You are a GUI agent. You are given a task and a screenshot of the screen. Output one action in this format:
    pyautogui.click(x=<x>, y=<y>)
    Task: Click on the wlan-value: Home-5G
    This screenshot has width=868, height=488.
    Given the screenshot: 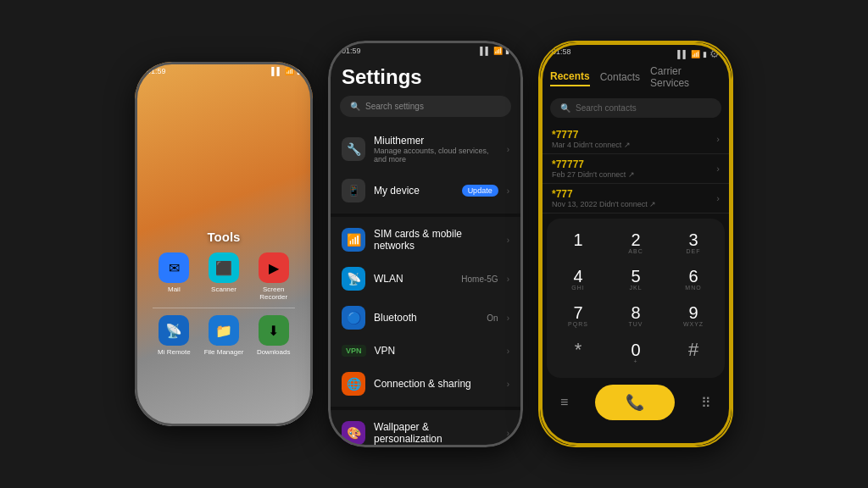 What is the action you would take?
    pyautogui.click(x=480, y=280)
    